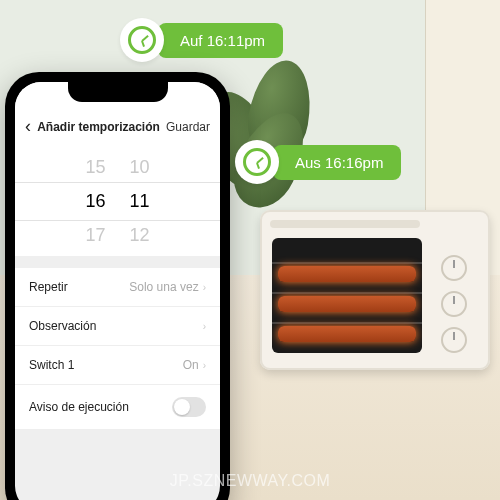 Image resolution: width=500 pixels, height=500 pixels. I want to click on picker-hour-prev: 15, so click(95, 168).